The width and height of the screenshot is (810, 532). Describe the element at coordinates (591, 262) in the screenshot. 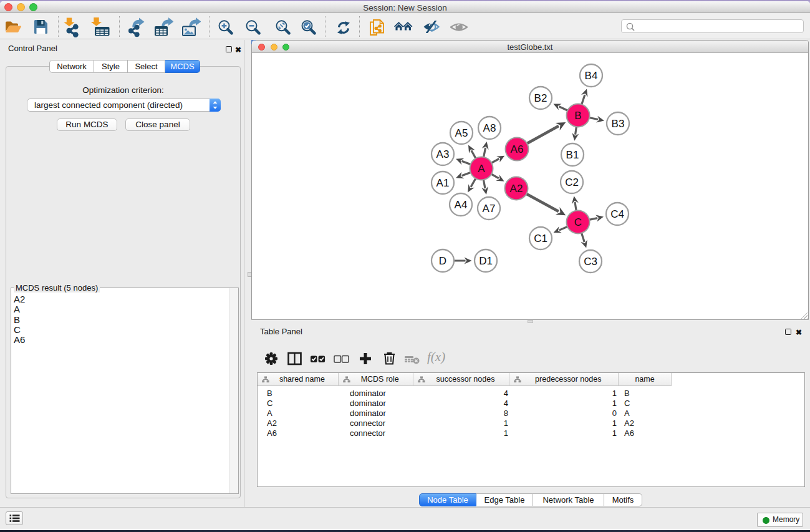

I see `svg-text: C3` at that location.